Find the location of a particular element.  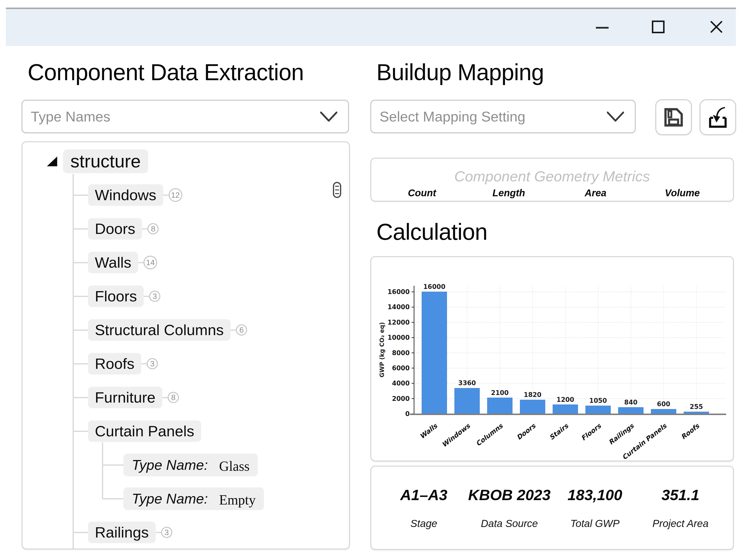

count-badge: 14 is located at coordinates (150, 262).